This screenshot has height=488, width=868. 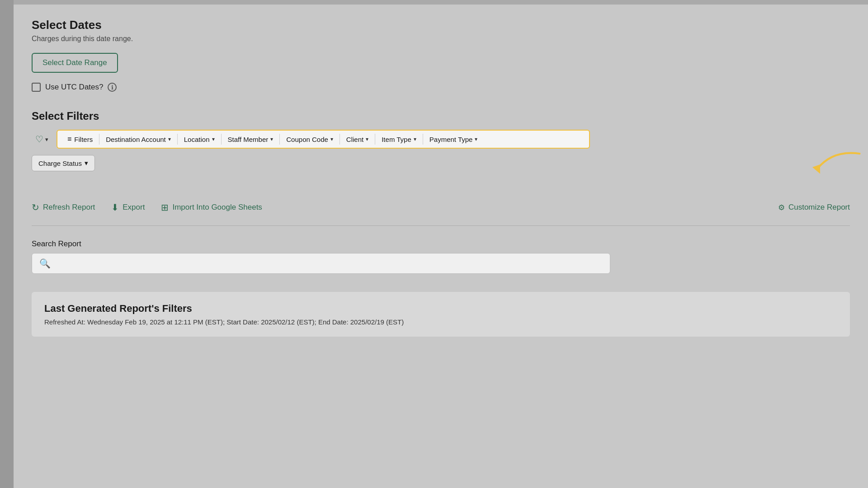 I want to click on select-filters-section: Select Filters ♡ ▾ ≡ Filters Destination…, so click(x=441, y=141).